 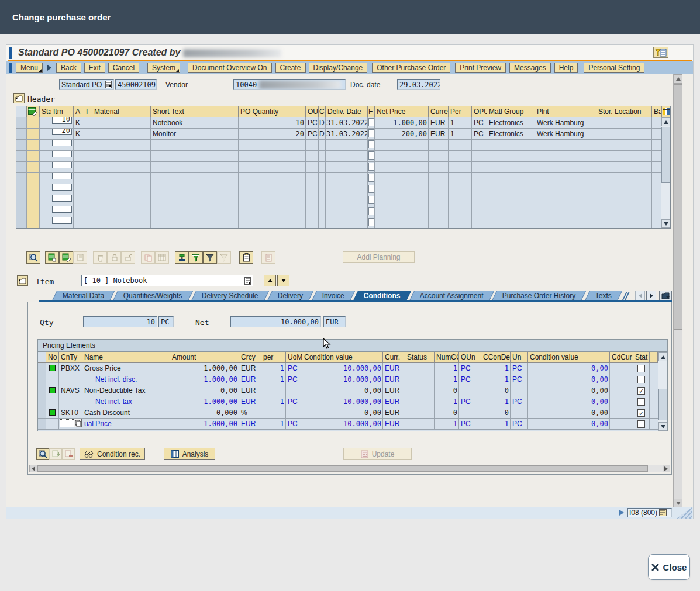 What do you see at coordinates (642, 358) in the screenshot?
I see `pcol-stat: Stat` at bounding box center [642, 358].